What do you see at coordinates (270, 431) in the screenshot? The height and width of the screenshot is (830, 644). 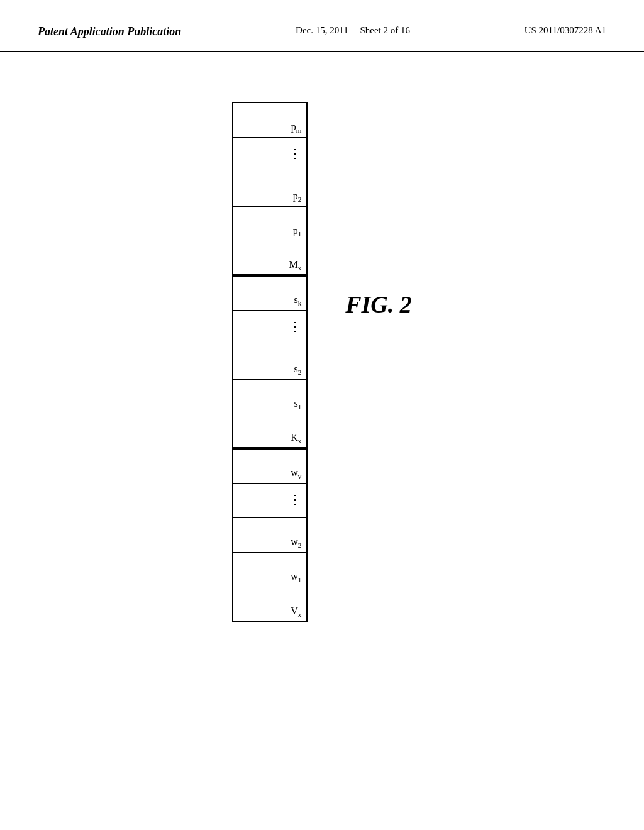 I see `stack-row-Kx: Kx` at bounding box center [270, 431].